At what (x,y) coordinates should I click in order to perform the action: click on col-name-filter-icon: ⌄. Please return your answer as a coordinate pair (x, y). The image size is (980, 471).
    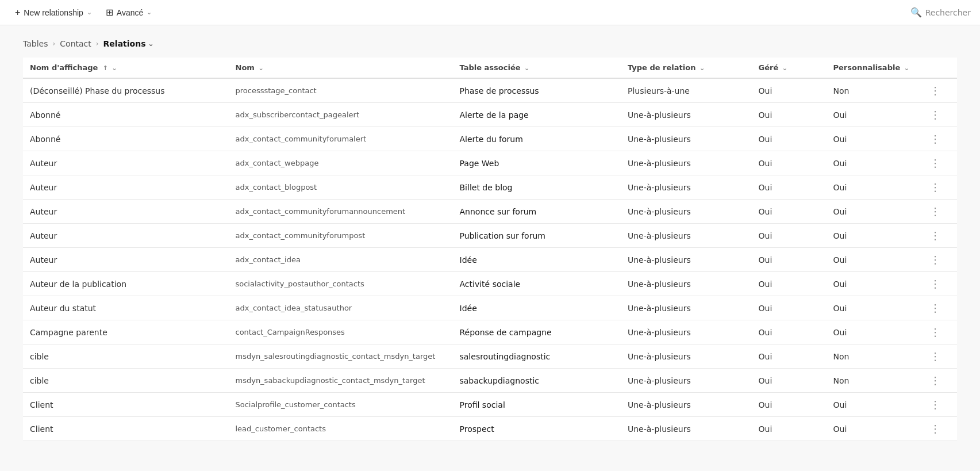
    Looking at the image, I should click on (261, 68).